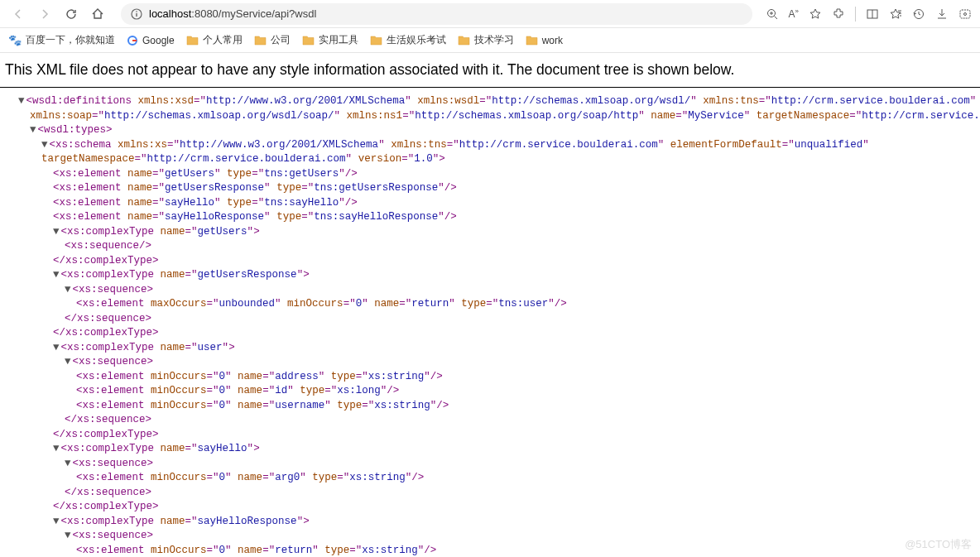  I want to click on site-info-icon, so click(137, 14).